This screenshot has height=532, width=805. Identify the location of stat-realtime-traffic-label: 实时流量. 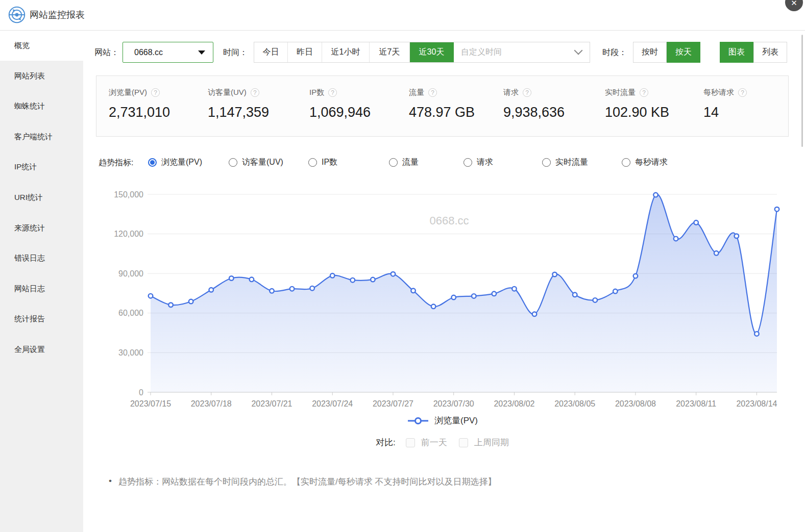
(620, 93).